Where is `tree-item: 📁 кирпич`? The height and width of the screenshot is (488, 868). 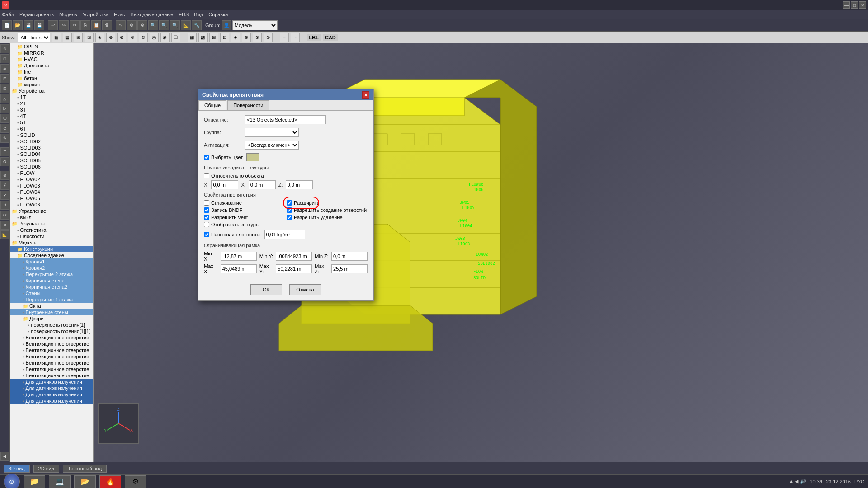
tree-item: 📁 кирпич is located at coordinates (52, 84).